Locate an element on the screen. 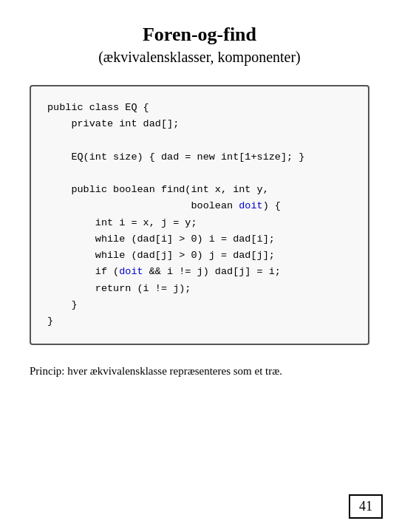  sub-title: (ækvivalensklasser, komponenter) is located at coordinates (200, 57).